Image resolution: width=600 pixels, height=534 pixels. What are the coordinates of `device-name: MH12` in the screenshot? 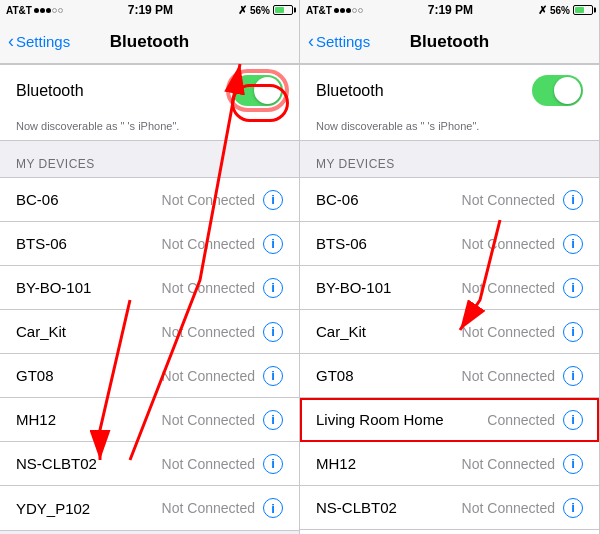 It's located at (36, 420).